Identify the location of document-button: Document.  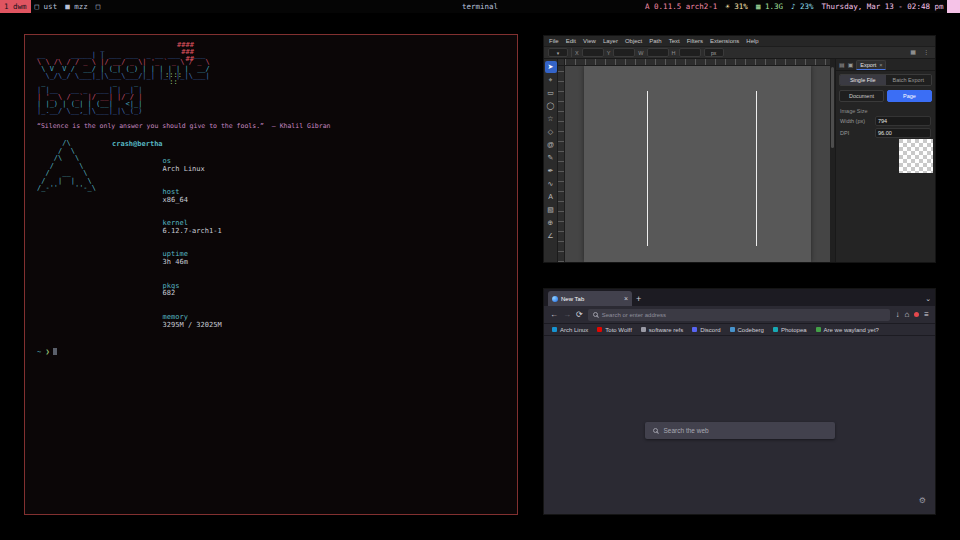
(862, 96).